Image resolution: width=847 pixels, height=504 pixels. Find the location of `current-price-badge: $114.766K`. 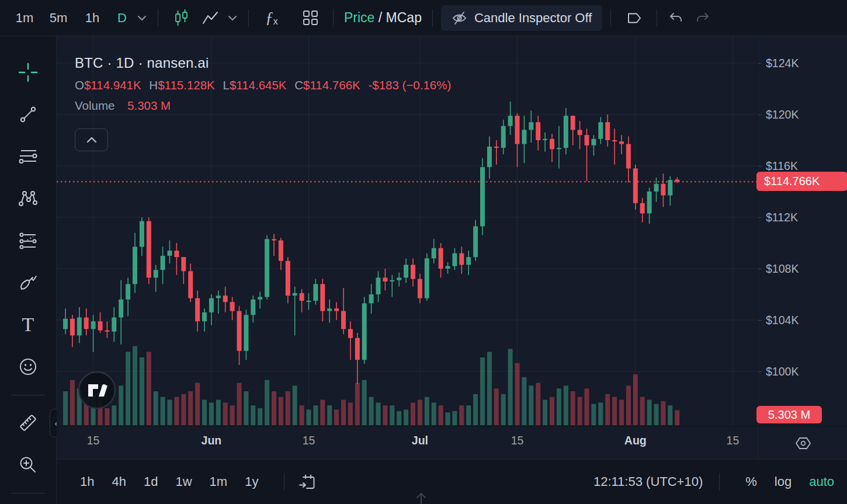

current-price-badge: $114.766K is located at coordinates (801, 181).